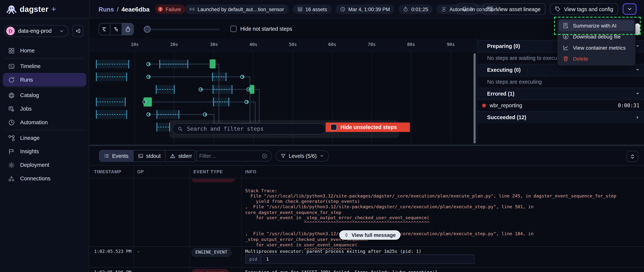 Image resolution: width=644 pixels, height=272 pixels. What do you see at coordinates (44, 109) in the screenshot?
I see `sidebar-item-jobs: Jobs` at bounding box center [44, 109].